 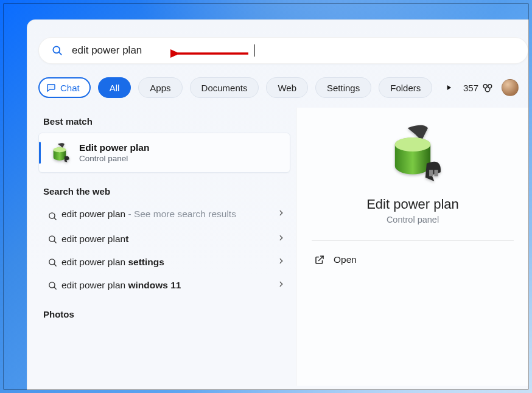 What do you see at coordinates (114, 148) in the screenshot?
I see `best-match-title: Edit power plan` at bounding box center [114, 148].